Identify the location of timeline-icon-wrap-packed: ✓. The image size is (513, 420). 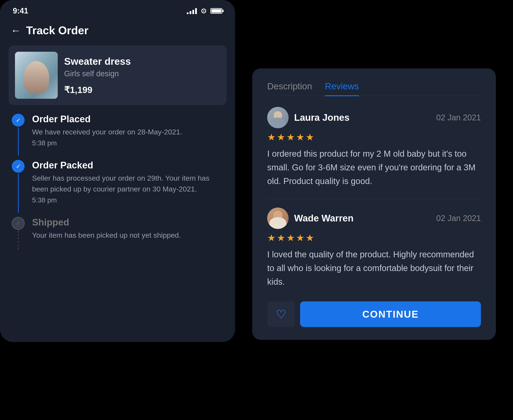
(18, 186).